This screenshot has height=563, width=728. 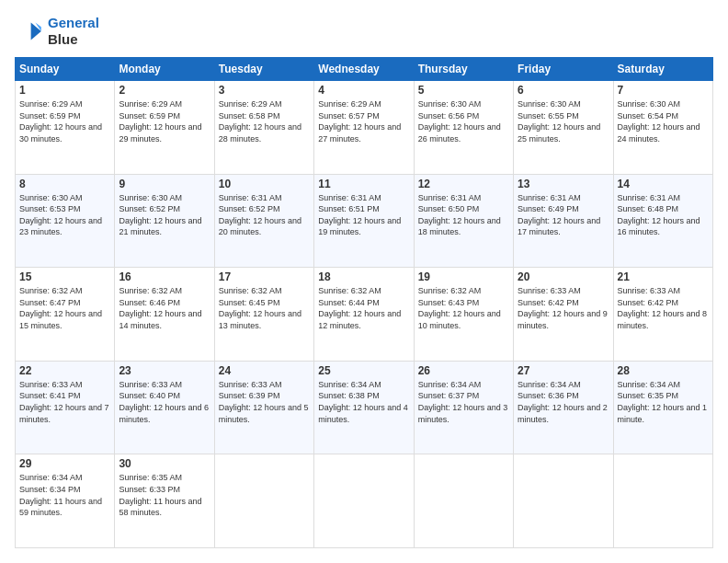 I want to click on day-number: 25, so click(x=364, y=371).